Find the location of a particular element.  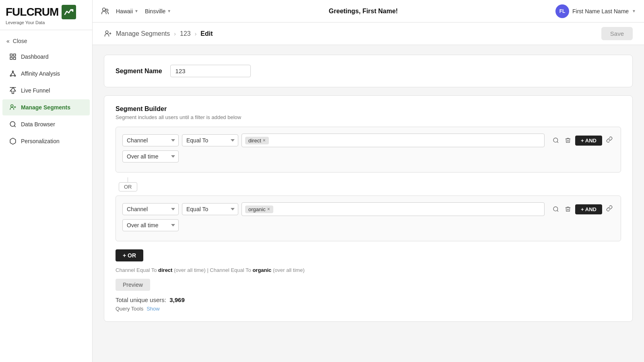

filter-block-1: Channel Equal To direct × is located at coordinates (368, 150).